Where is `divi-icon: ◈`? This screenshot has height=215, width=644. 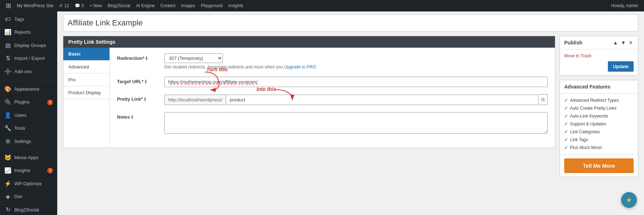 divi-icon: ◈ is located at coordinates (8, 197).